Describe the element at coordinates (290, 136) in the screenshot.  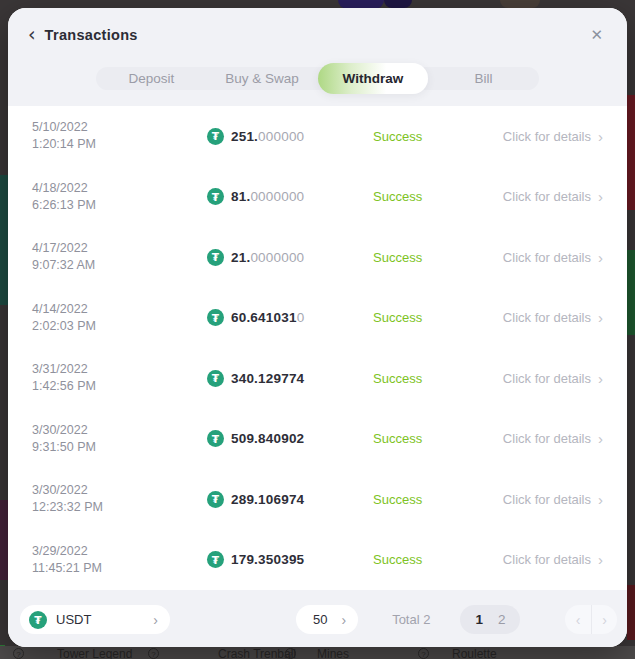
I see `transaction-amount: ₮ 251.000000` at that location.